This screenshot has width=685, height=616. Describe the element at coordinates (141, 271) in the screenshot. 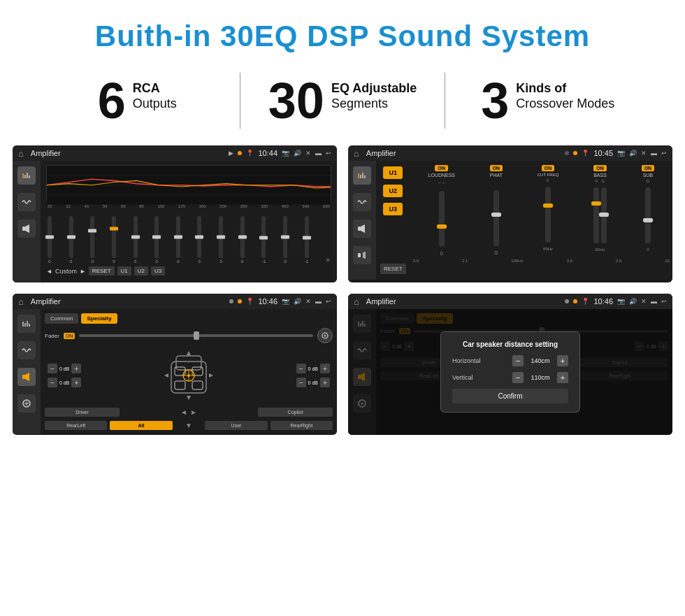

I see `eq-u2-btn: U2` at that location.